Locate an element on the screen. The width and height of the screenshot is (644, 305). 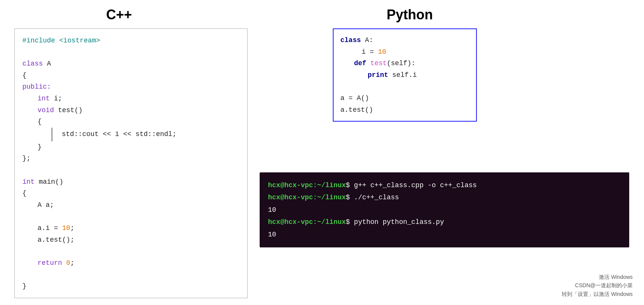
cpp-line-14: { is located at coordinates (131, 193).